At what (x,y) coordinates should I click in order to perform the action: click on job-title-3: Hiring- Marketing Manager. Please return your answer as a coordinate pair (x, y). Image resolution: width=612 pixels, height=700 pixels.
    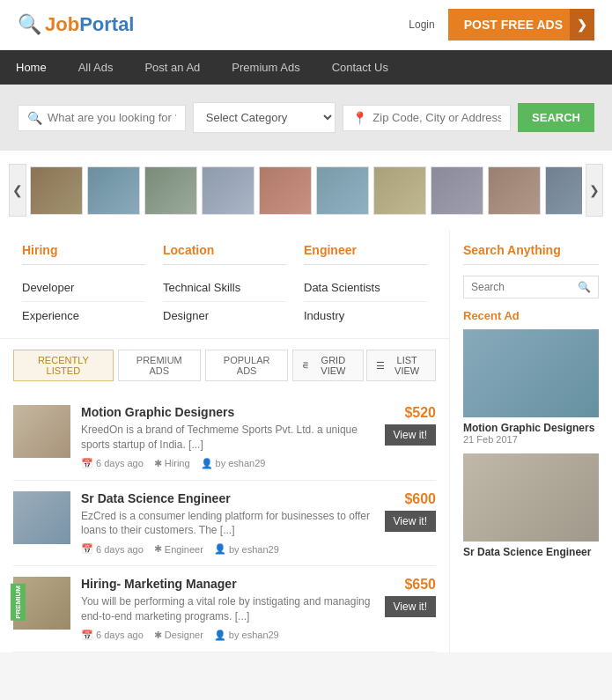
    Looking at the image, I should click on (227, 584).